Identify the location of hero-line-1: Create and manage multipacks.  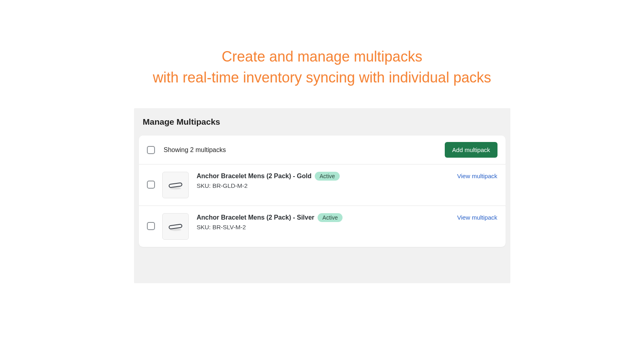
(322, 57).